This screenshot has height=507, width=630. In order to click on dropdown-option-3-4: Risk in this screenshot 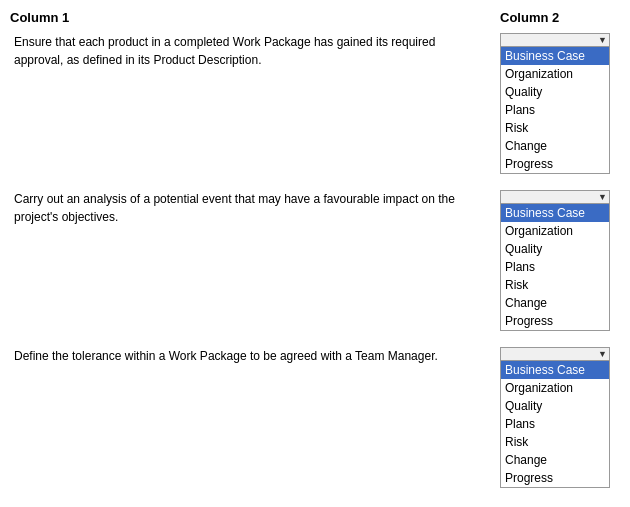, I will do `click(555, 442)`.